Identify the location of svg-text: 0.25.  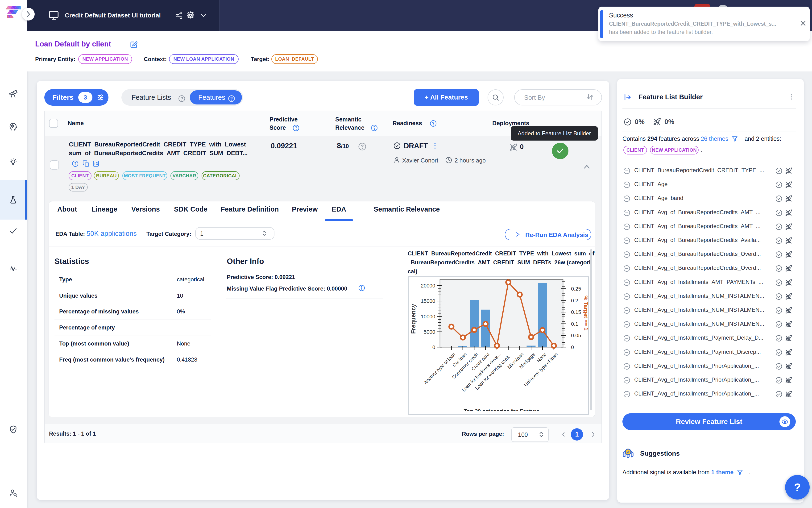
(576, 289).